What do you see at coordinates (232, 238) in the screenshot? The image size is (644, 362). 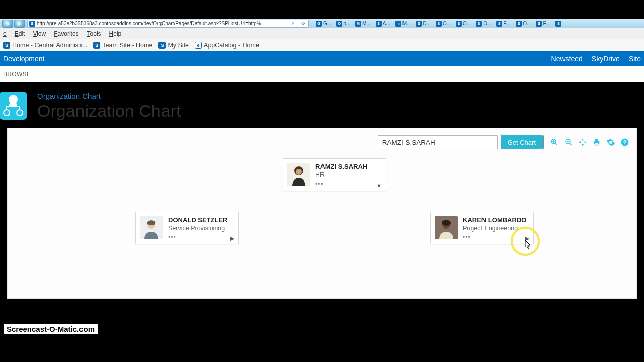 I see `expand-right-icon: ▶` at bounding box center [232, 238].